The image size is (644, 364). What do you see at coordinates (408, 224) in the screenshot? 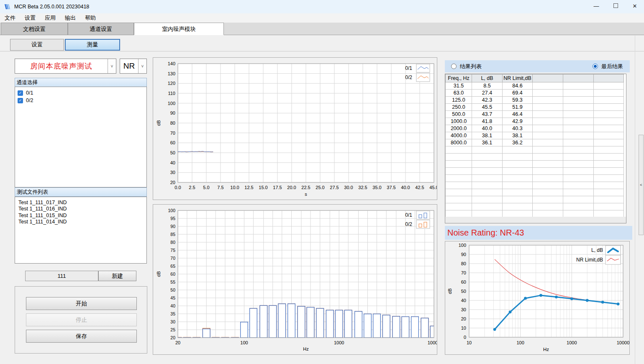
I see `svg-text: 0/2` at bounding box center [408, 224].